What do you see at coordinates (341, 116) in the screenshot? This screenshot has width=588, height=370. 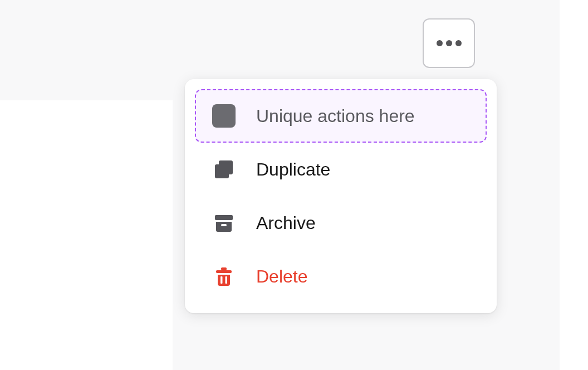 I see `menu-item-unique-actions: Unique actions here` at bounding box center [341, 116].